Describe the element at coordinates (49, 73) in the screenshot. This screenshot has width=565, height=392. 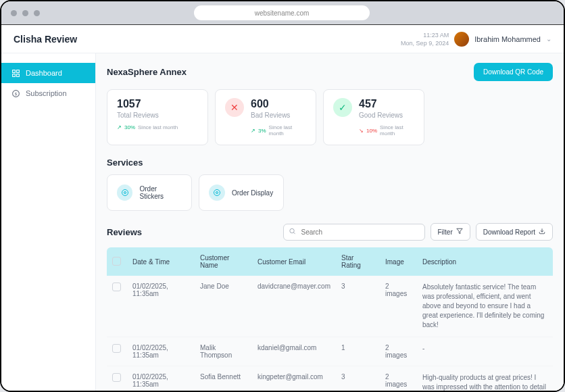
I see `sidebar-item-dashboard: Dashboard` at that location.